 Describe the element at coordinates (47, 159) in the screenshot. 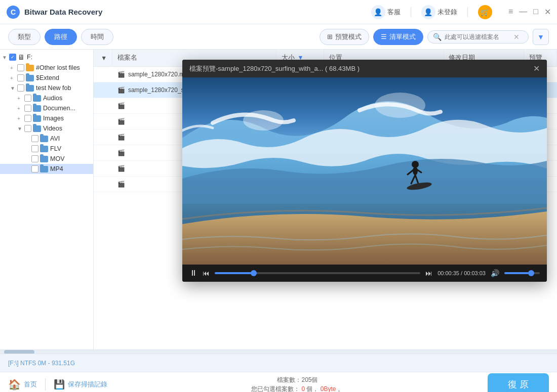

I see `tree-item-mov: MOV` at that location.